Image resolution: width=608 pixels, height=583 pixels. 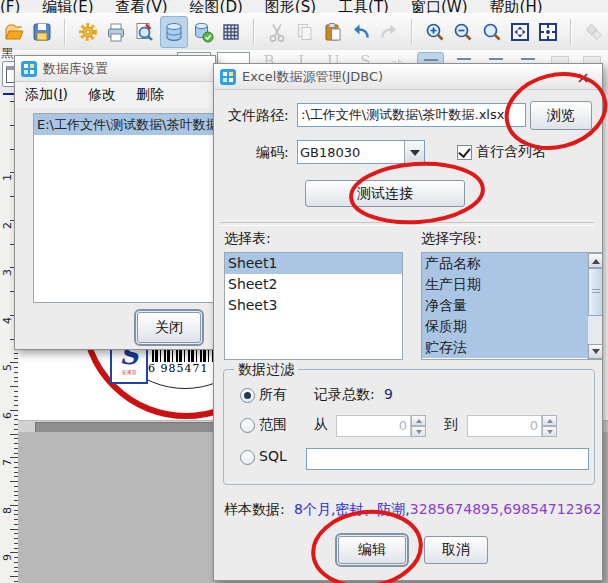 What do you see at coordinates (8, 52) in the screenshot?
I see `font-name-box: 黑` at bounding box center [8, 52].